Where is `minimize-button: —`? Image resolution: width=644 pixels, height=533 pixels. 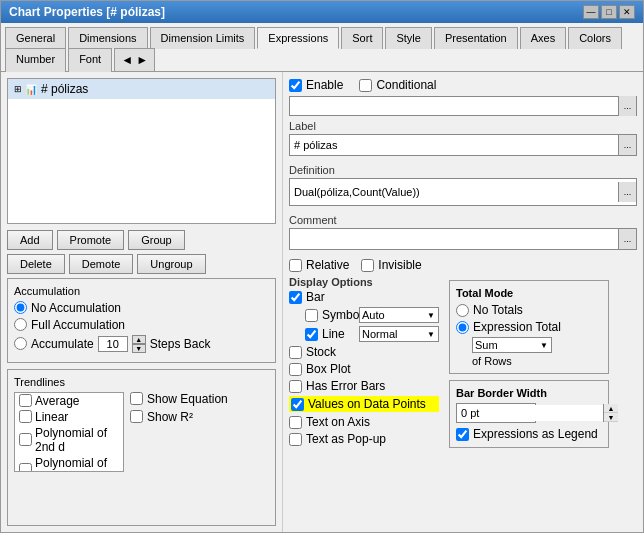 minimize-button: — is located at coordinates (591, 12).